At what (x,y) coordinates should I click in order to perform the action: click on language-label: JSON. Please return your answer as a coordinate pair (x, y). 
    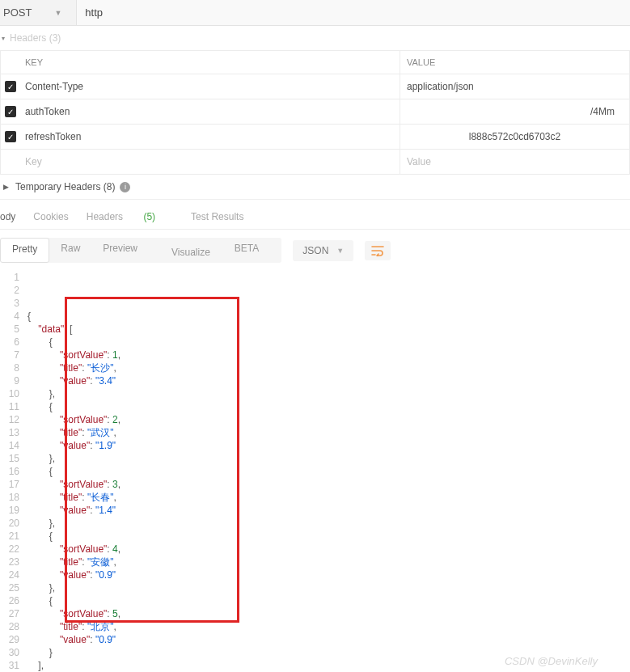
    Looking at the image, I should click on (315, 251).